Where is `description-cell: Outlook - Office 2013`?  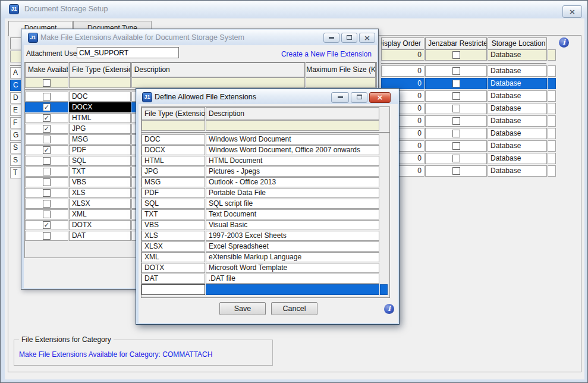
description-cell: Outlook - Office 2013 is located at coordinates (293, 182).